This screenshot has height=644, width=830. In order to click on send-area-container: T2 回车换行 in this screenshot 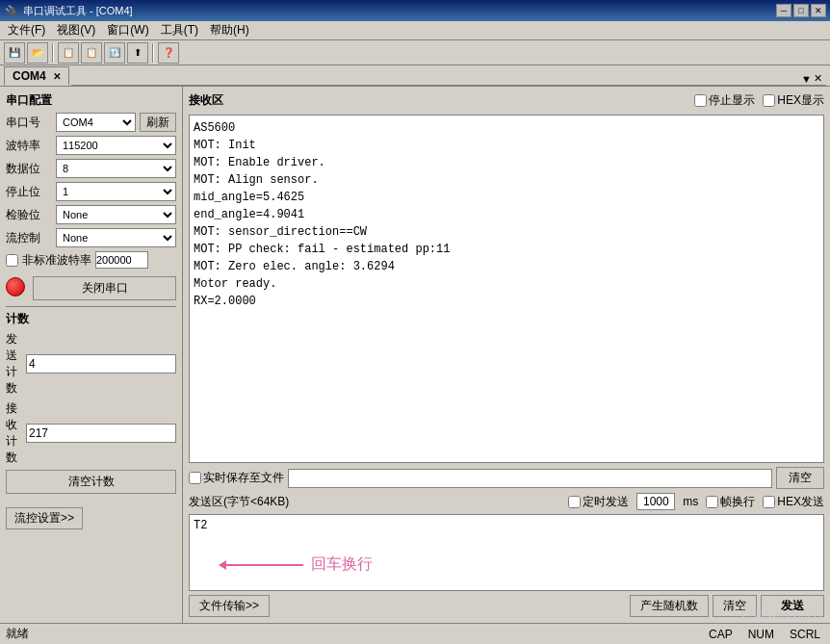, I will do `click(506, 553)`.